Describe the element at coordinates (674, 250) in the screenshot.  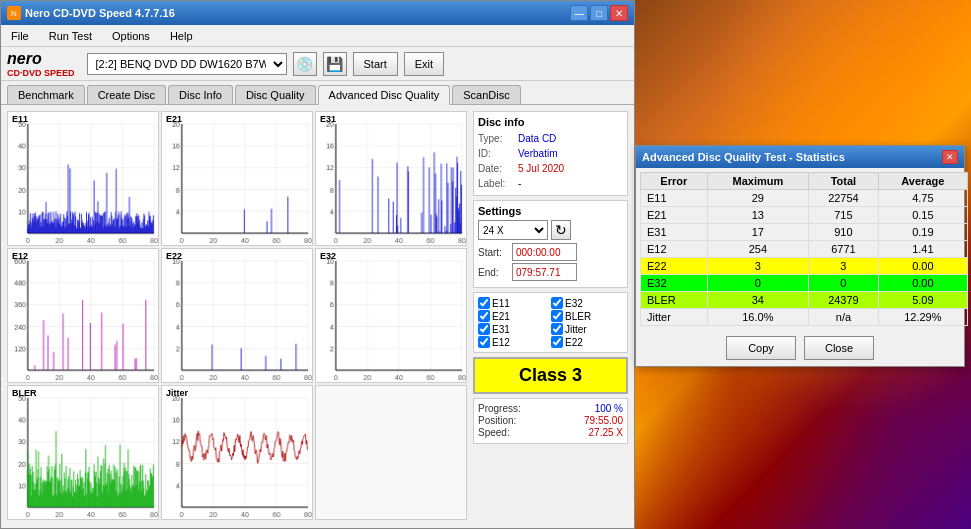
I see `stats-cell-error: E12` at that location.